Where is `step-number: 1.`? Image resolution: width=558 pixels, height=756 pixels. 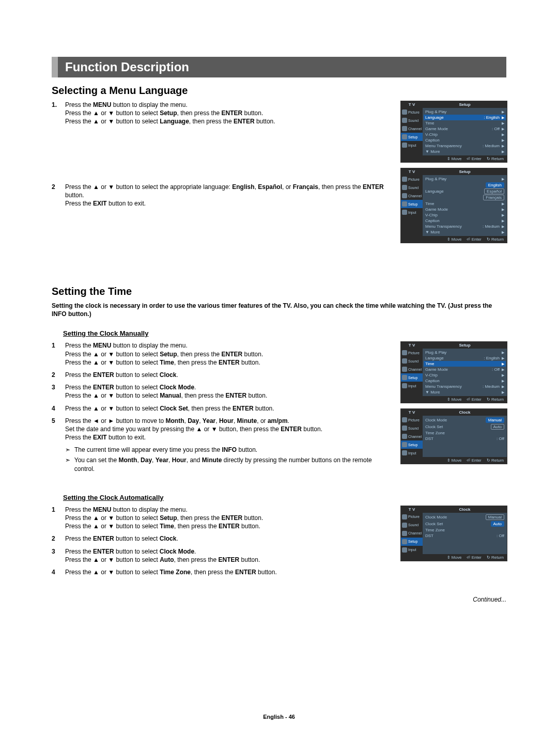 step-number: 1. is located at coordinates (58, 114).